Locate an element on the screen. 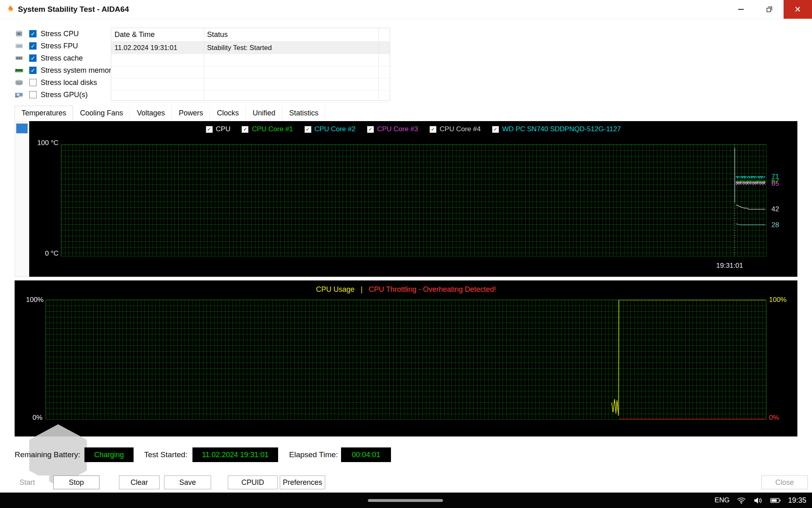 The image size is (812, 508). stress-fpu-checkbox: ✓ is located at coordinates (33, 46).